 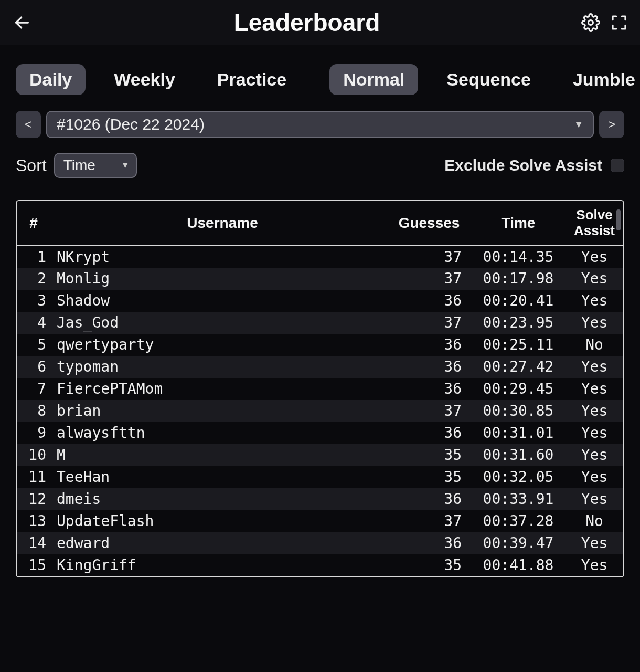 What do you see at coordinates (320, 411) in the screenshot?
I see `table-row: 8 brian 37 00:30.85 Yes` at bounding box center [320, 411].